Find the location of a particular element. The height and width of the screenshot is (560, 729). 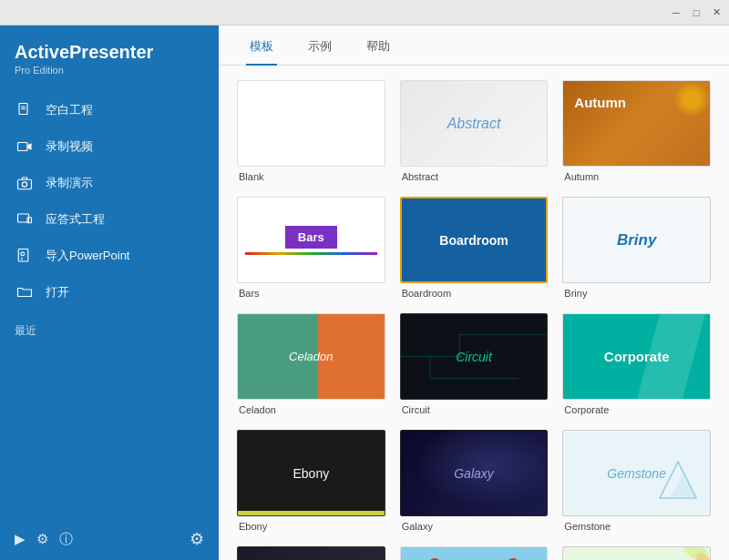

template-thumb-circuit: Circuit is located at coordinates (474, 357).